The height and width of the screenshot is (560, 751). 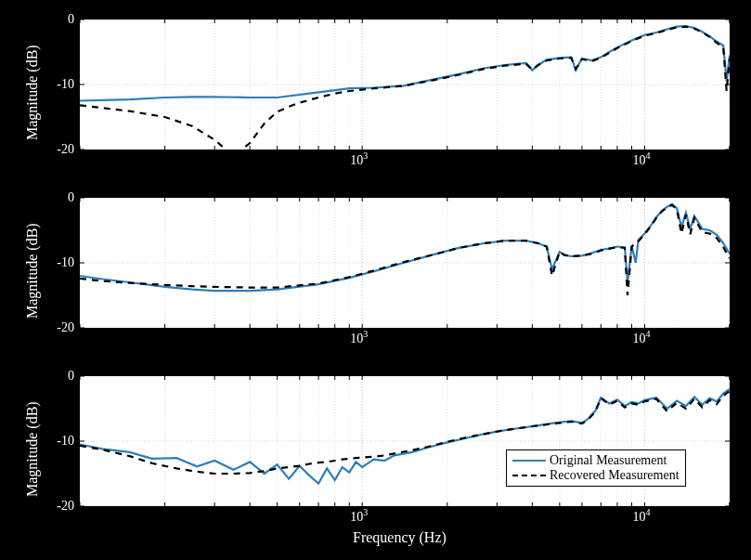 I want to click on legend-label-original: Original Measurement, so click(x=608, y=461).